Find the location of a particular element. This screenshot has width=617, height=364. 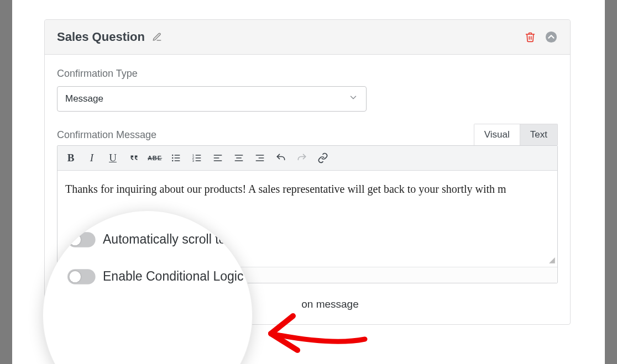

chevron-up-circle-icon is located at coordinates (551, 37).